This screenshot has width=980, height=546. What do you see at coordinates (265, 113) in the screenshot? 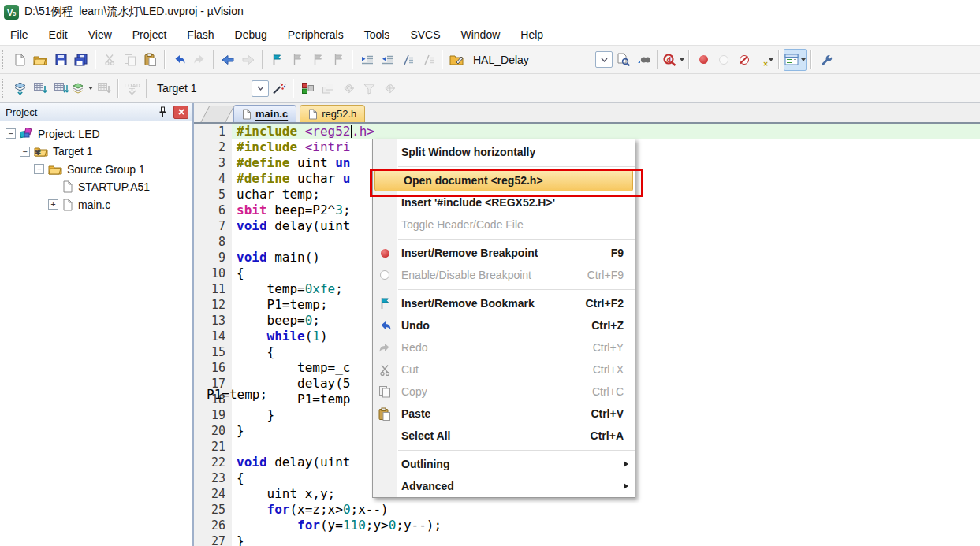
I see `tab-main-c: main.c` at bounding box center [265, 113].